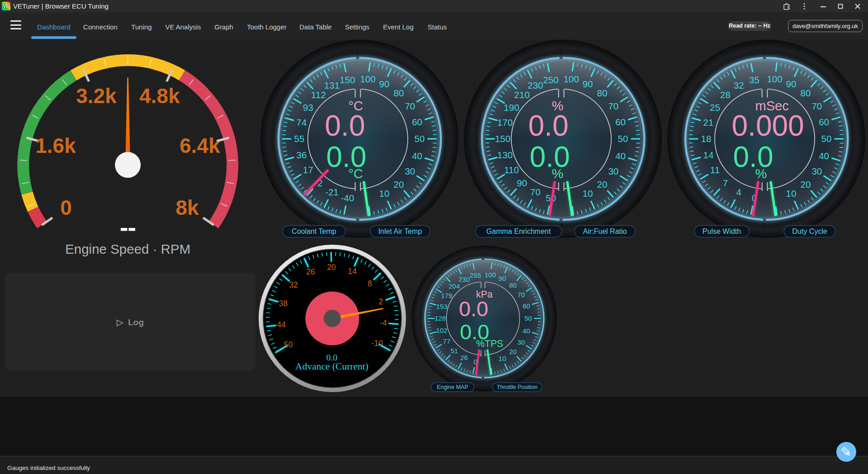  I want to click on svg-text: Gamma Enrichment, so click(519, 232).